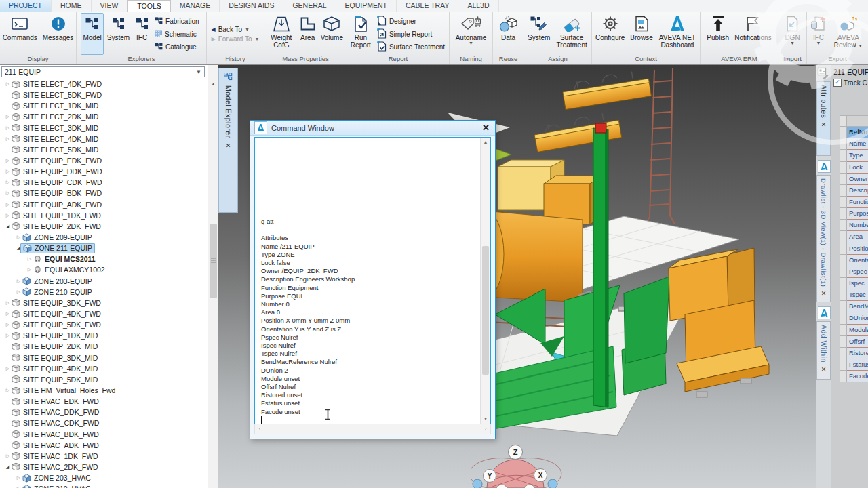 The image size is (868, 488). Describe the element at coordinates (104, 467) in the screenshot. I see `tree-item: ◢SITE HVAC_2DK_FWD` at that location.